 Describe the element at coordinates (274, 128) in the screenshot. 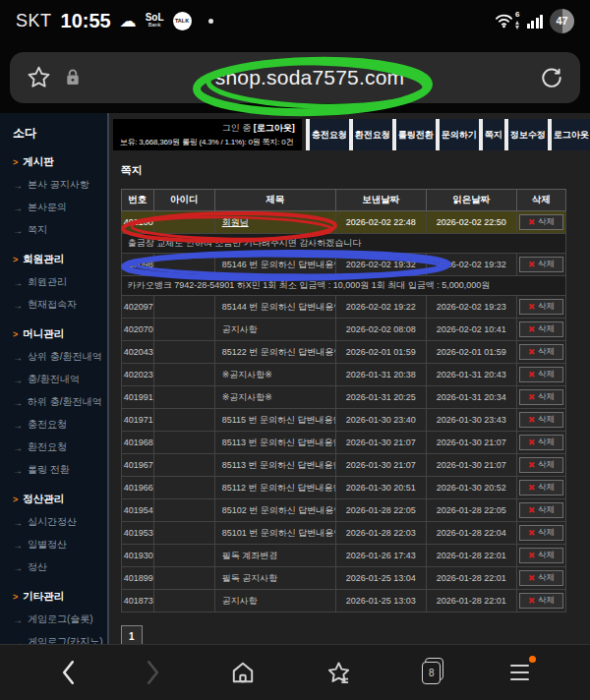

I see `logout-link: [로그아웃]` at that location.